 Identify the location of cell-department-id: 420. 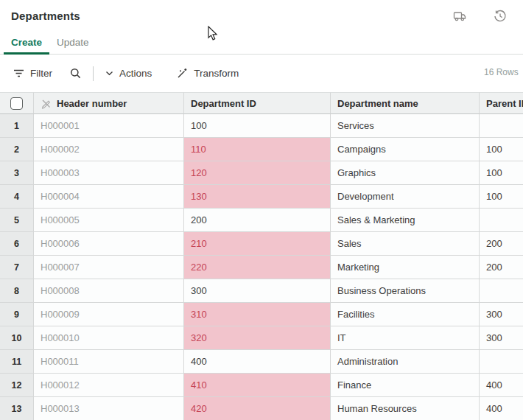
(258, 408).